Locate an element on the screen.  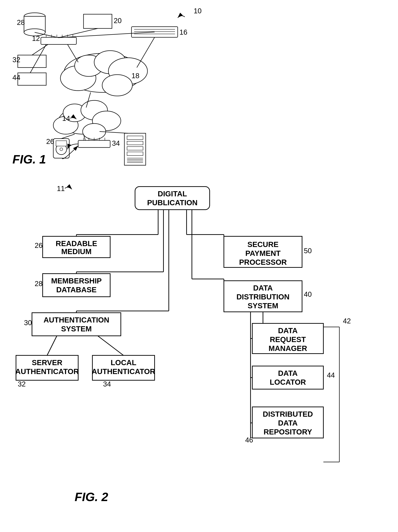
svg-text: LOCAL is located at coordinates (124, 363).